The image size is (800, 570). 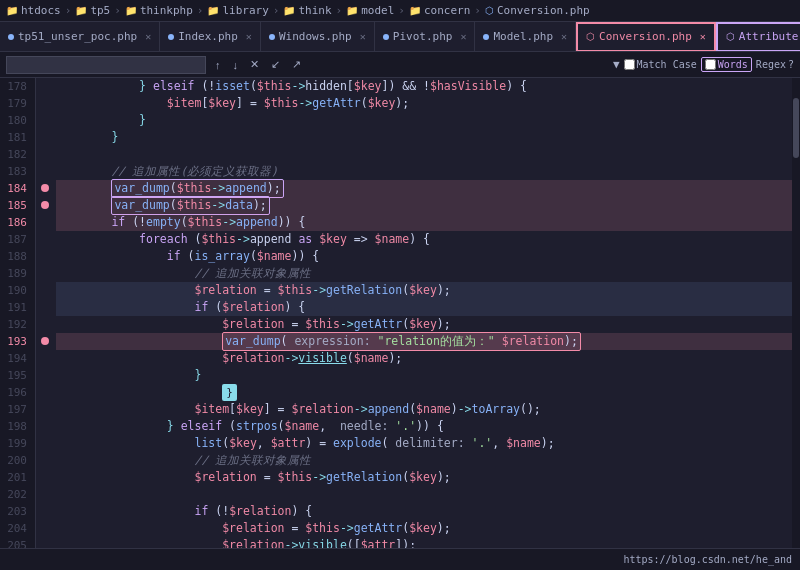 What do you see at coordinates (100, 10) in the screenshot?
I see `breadcrumb-text: tp5` at bounding box center [100, 10].